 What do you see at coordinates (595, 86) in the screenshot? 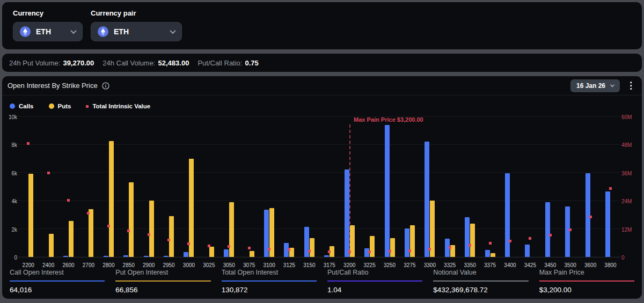
I see `expiry-date-select: 16 Jan 26` at bounding box center [595, 86].